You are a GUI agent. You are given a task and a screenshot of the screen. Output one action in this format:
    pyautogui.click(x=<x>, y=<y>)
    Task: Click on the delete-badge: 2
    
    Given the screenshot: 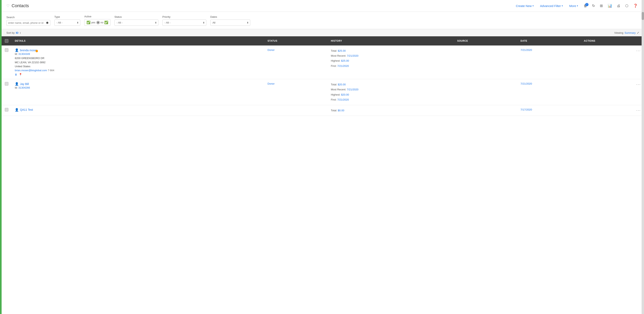 What is the action you would take?
    pyautogui.click(x=587, y=4)
    